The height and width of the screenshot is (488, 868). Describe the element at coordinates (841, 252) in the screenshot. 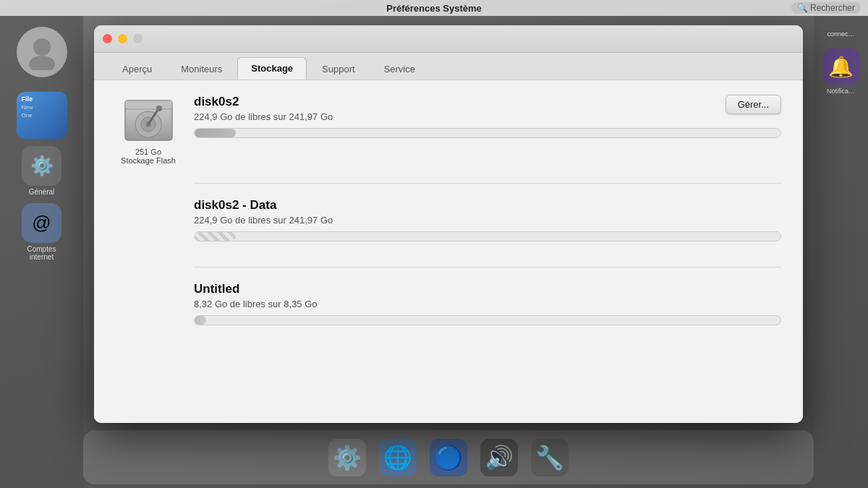

I see `sidebar-right: connec… 🔔 Notifica…` at that location.